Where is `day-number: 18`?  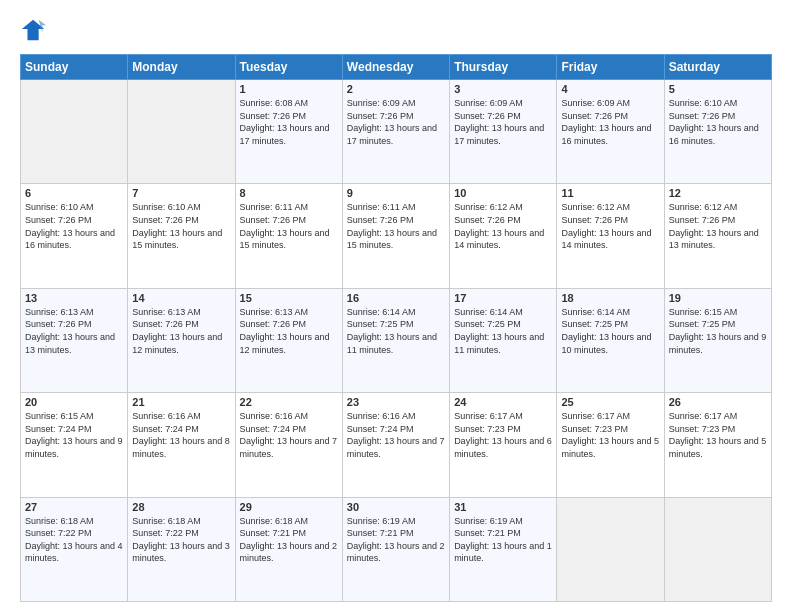 day-number: 18 is located at coordinates (610, 298).